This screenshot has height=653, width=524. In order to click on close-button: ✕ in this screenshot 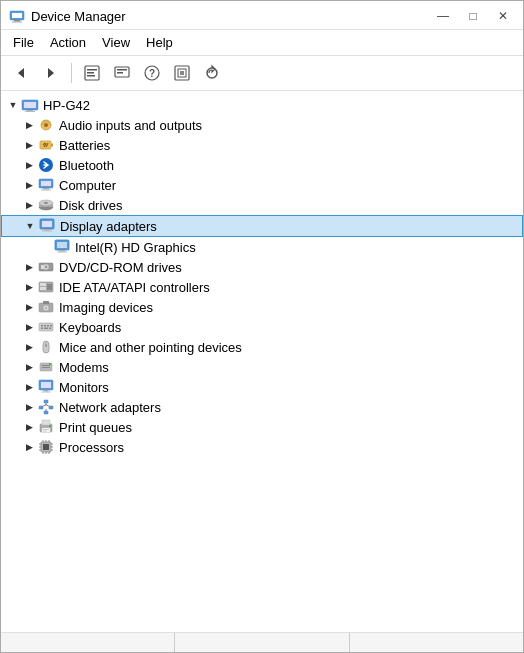, I will do `click(503, 16)`.